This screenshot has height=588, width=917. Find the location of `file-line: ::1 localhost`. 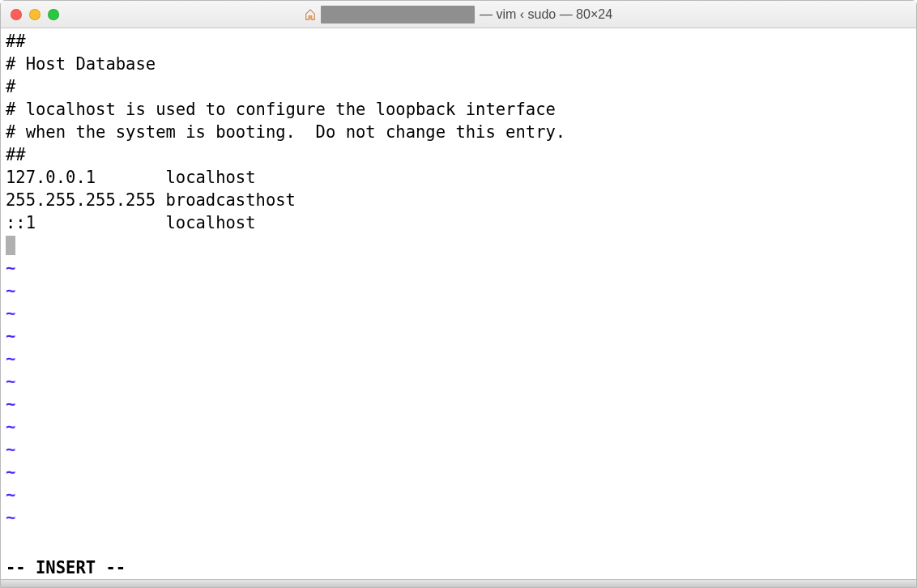

file-line: ::1 localhost is located at coordinates (458, 223).